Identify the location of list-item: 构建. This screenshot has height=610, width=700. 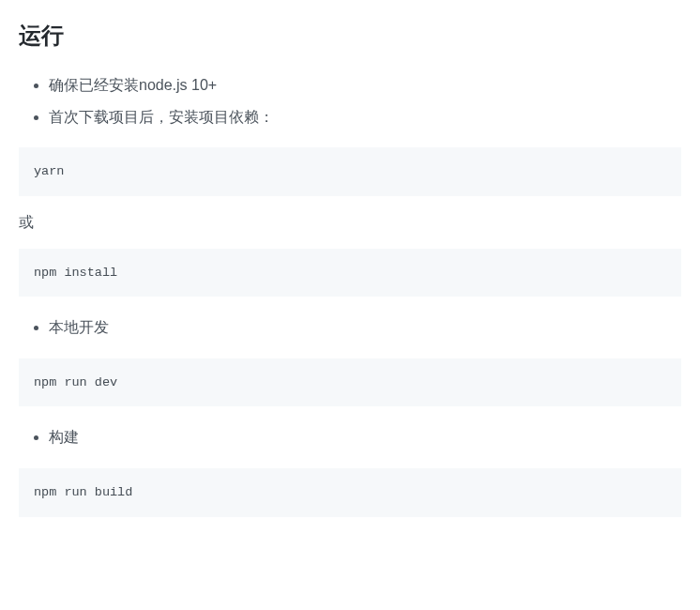
(365, 437).